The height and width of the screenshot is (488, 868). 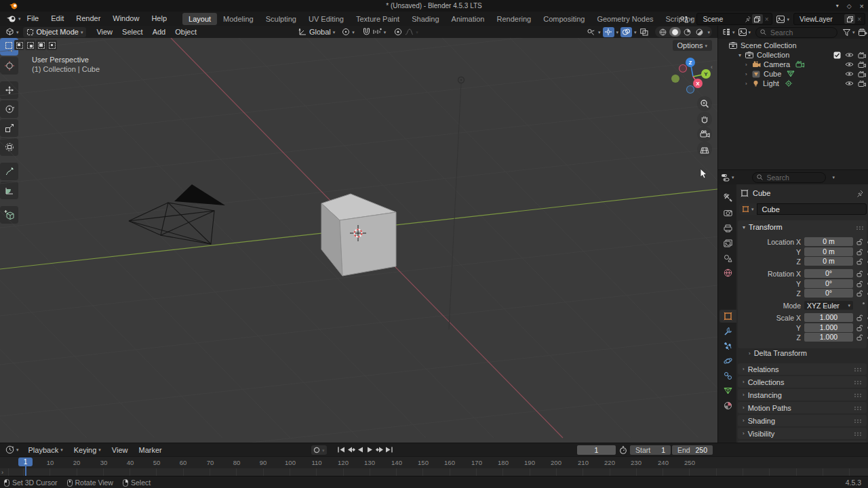 I want to click on maximize-icon: ◇, so click(x=849, y=6).